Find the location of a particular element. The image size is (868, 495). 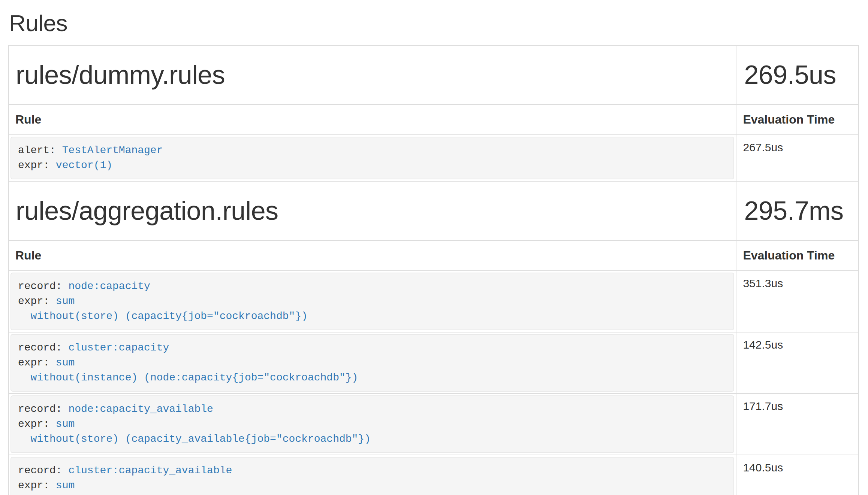

rule-group-eval-time: 295.7ms is located at coordinates (798, 211).